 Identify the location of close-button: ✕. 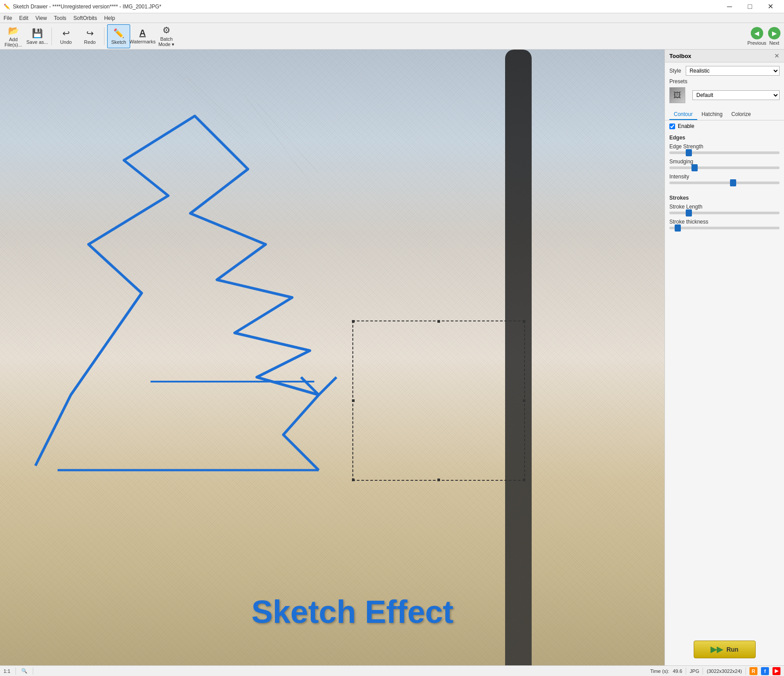
(770, 7).